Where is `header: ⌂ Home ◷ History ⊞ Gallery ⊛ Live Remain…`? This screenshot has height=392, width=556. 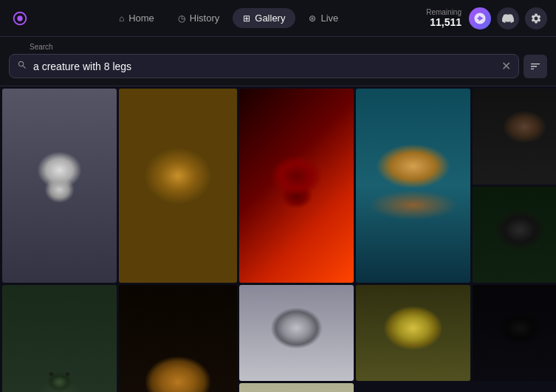
header: ⌂ Home ◷ History ⊞ Gallery ⊛ Live Remain… is located at coordinates (278, 18).